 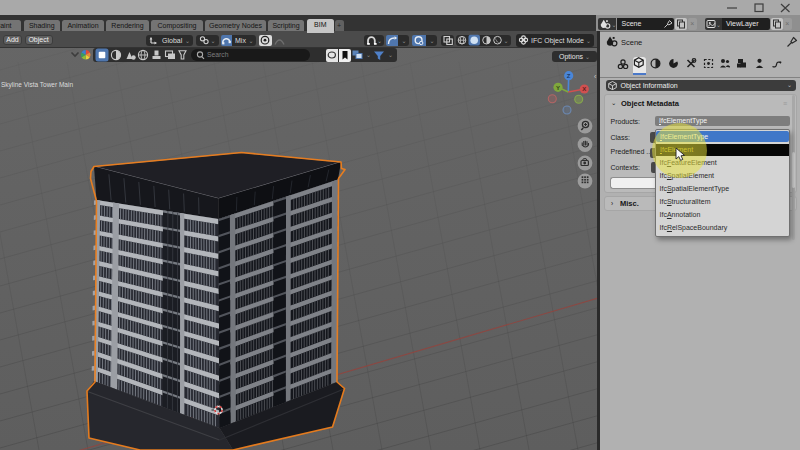 What do you see at coordinates (584, 89) in the screenshot?
I see `svg-text: X` at bounding box center [584, 89].